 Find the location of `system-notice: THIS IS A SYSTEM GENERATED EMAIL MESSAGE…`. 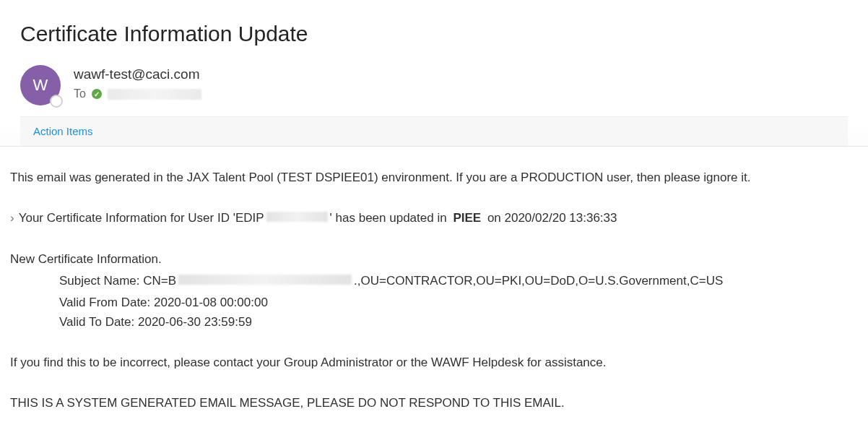

system-notice: THIS IS A SYSTEM GENERATED EMAIL MESSAGE… is located at coordinates (434, 403).